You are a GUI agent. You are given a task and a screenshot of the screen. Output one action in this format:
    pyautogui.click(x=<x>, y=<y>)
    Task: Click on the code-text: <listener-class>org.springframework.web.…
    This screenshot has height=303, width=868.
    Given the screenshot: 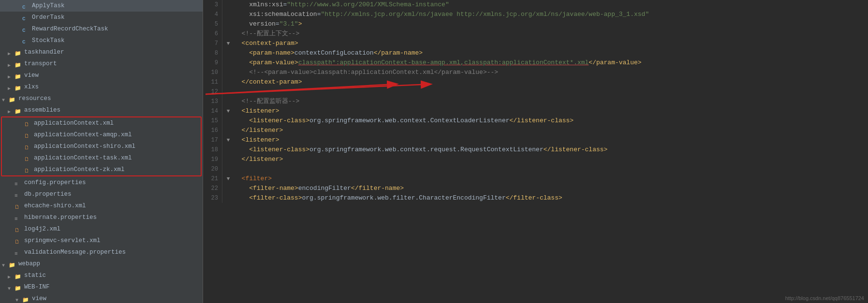 What is the action you would take?
    pyautogui.click(x=550, y=150)
    